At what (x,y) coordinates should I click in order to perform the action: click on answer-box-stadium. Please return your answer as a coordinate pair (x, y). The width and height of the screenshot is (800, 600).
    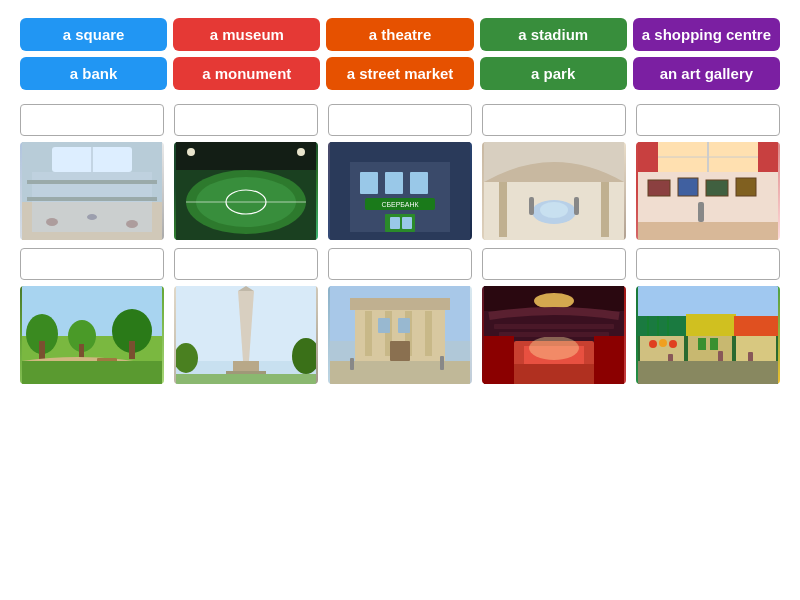
    Looking at the image, I should click on (246, 120).